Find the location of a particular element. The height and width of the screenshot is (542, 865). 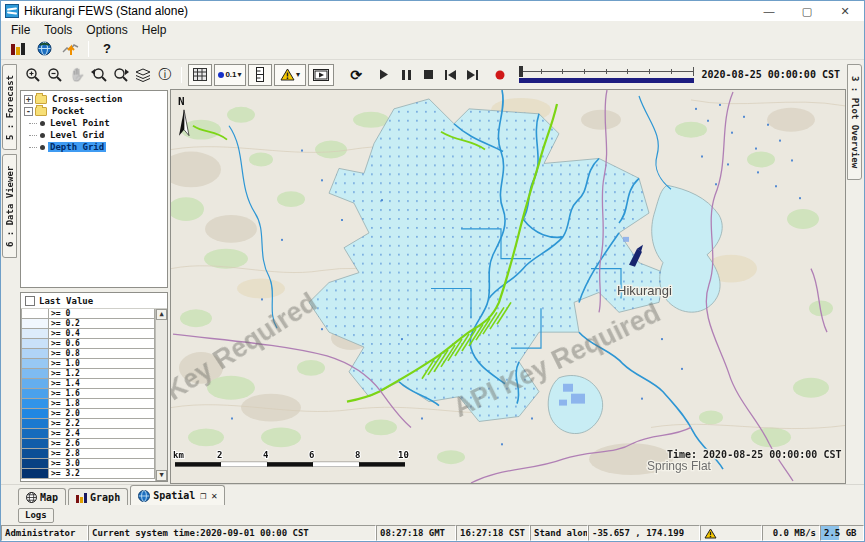

legend-label: >= 0.2 is located at coordinates (102, 324).